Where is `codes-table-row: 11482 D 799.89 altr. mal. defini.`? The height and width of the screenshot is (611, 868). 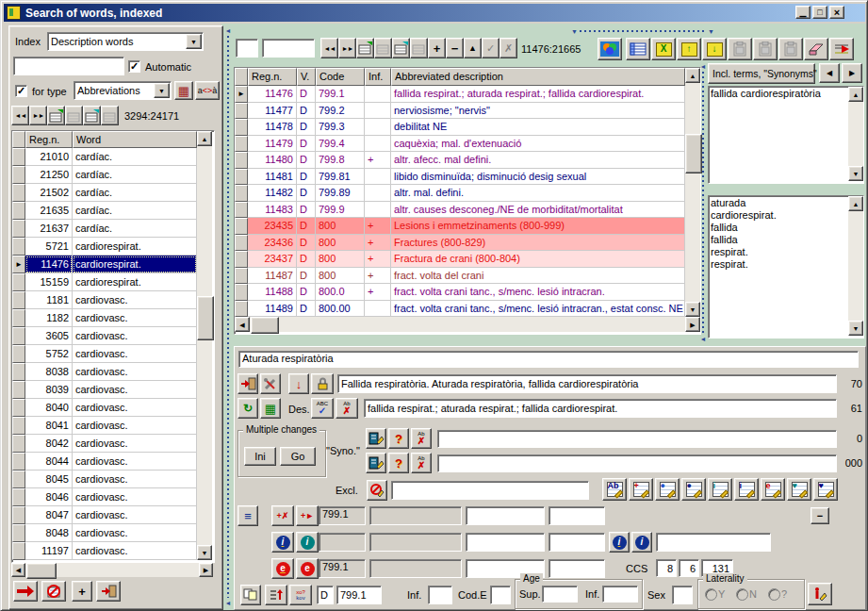
codes-table-row: 11482 D 799.89 altr. mal. defini. is located at coordinates (460, 193).